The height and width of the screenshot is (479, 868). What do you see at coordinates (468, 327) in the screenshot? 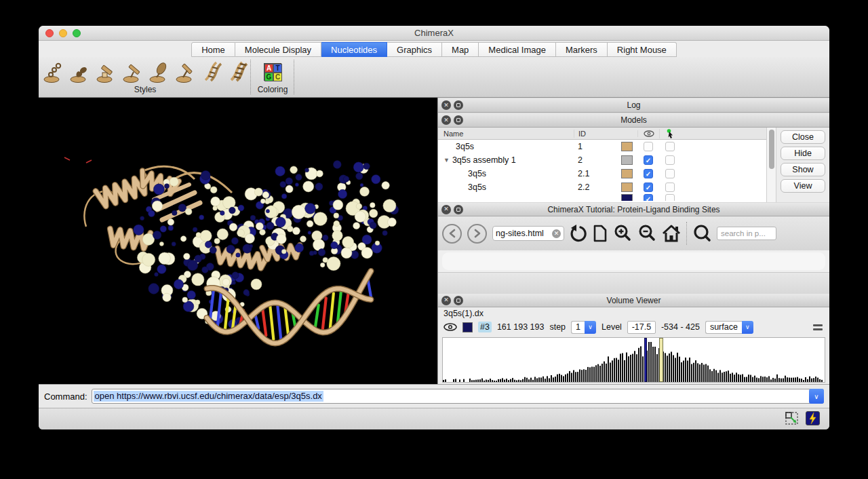
I see `volume-color-swatch` at bounding box center [468, 327].